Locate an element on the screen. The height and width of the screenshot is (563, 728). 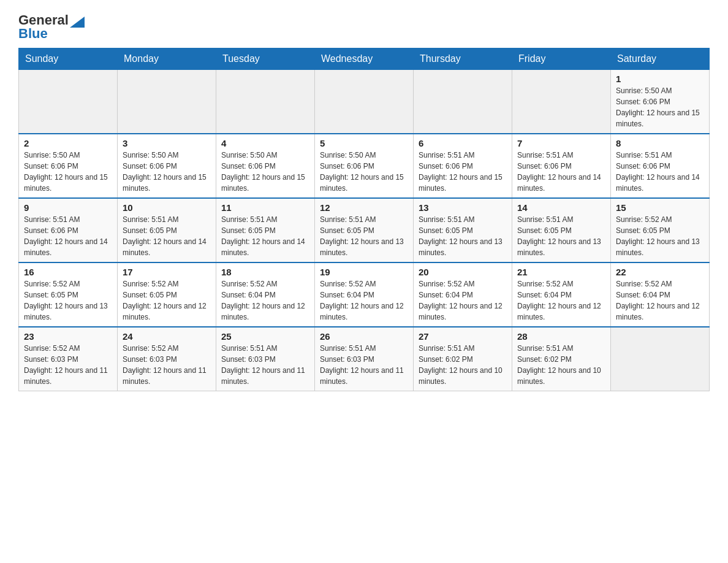
calendar-header-row: SundayMondayTuesdayWednesdayThursdayFrid… is located at coordinates (364, 59).